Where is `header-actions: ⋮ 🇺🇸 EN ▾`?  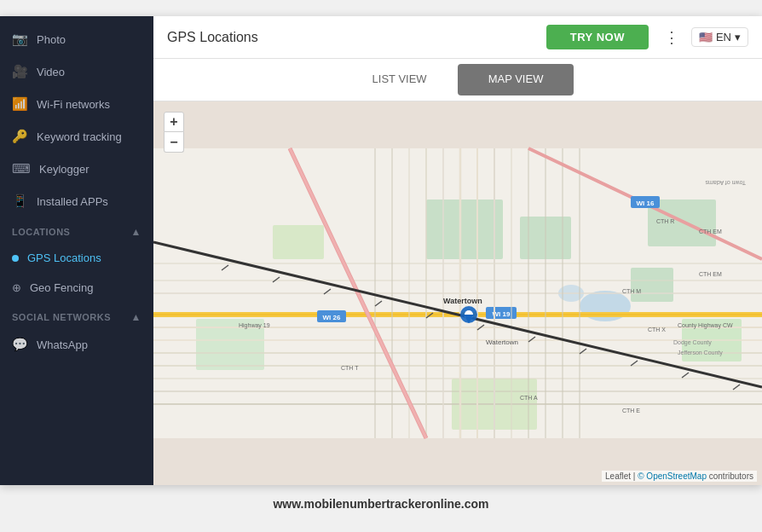 header-actions: ⋮ 🇺🇸 EN ▾ is located at coordinates (704, 38).